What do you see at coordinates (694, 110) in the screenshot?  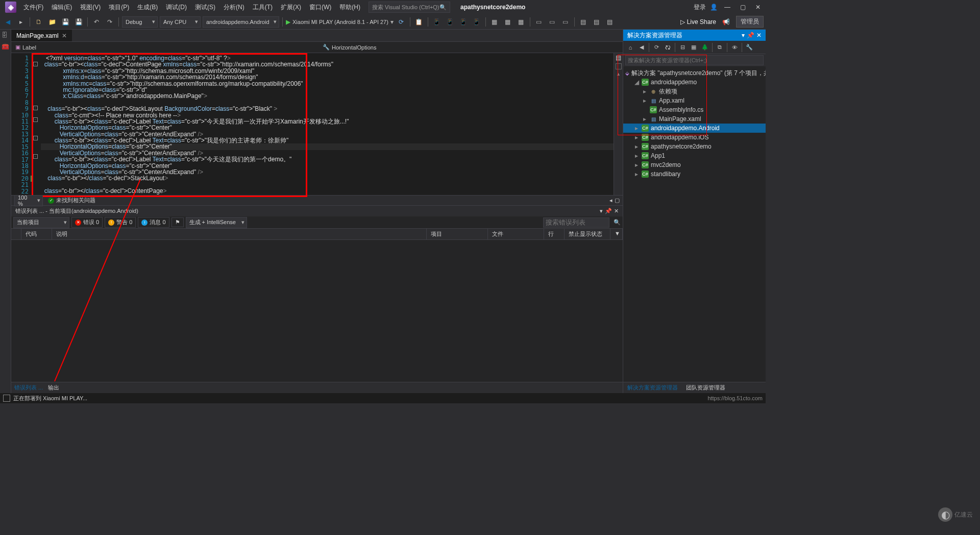 I see `tree-item: C#AssemblyInfo.cs` at bounding box center [694, 110].